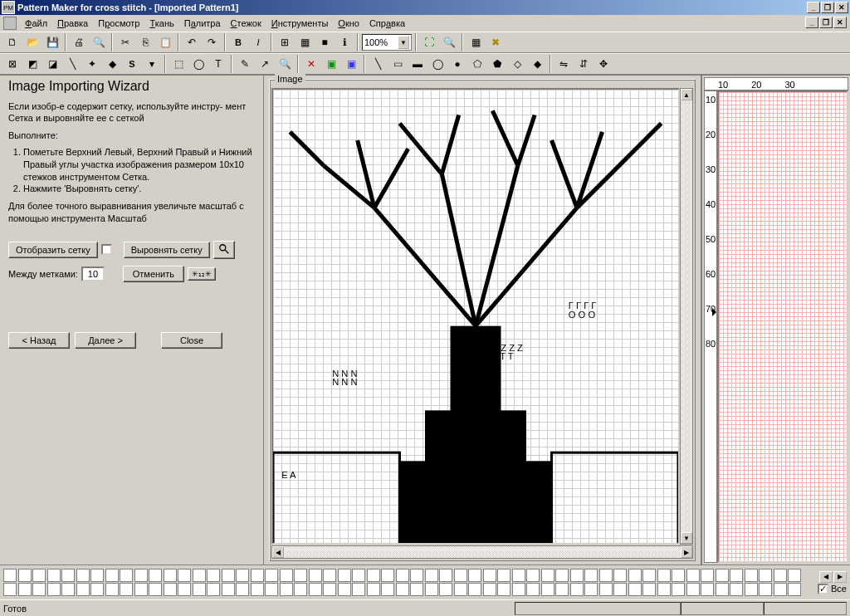 The width and height of the screenshot is (850, 616). Describe the element at coordinates (842, 7) in the screenshot. I see `close-button: ✕` at that location.